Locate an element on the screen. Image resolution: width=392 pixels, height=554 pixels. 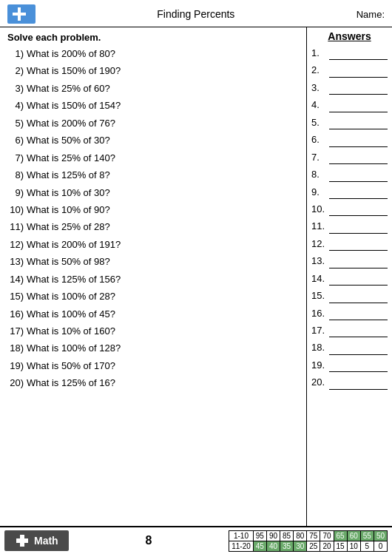
question-number: 3) is located at coordinates (16, 89).